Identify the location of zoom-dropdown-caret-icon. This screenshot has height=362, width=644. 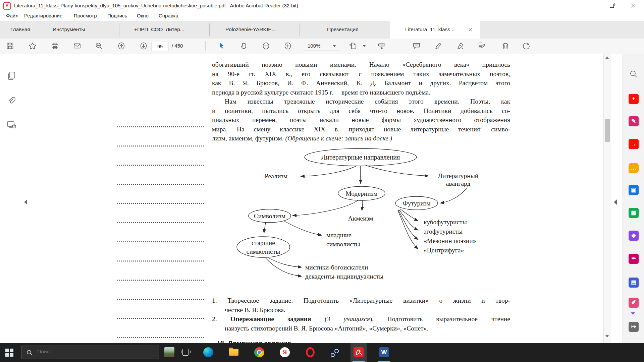
(334, 46).